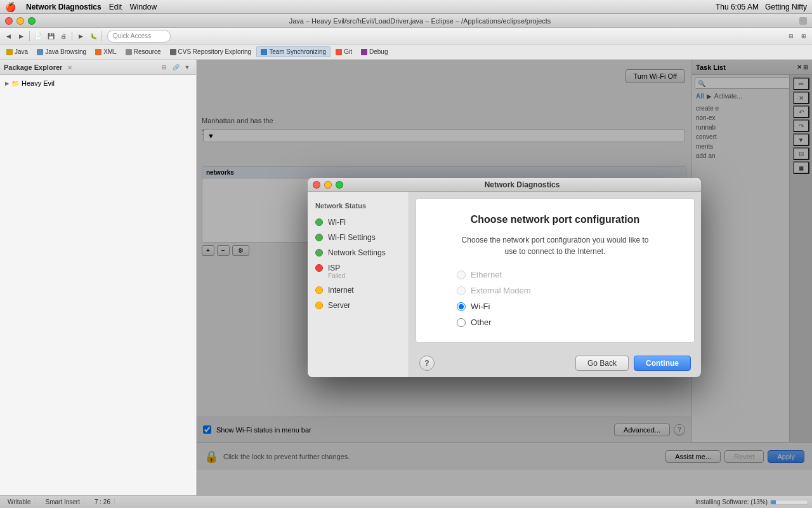 This screenshot has height=508, width=812. Describe the element at coordinates (51, 36) in the screenshot. I see `toolbar-save: 💾` at that location.